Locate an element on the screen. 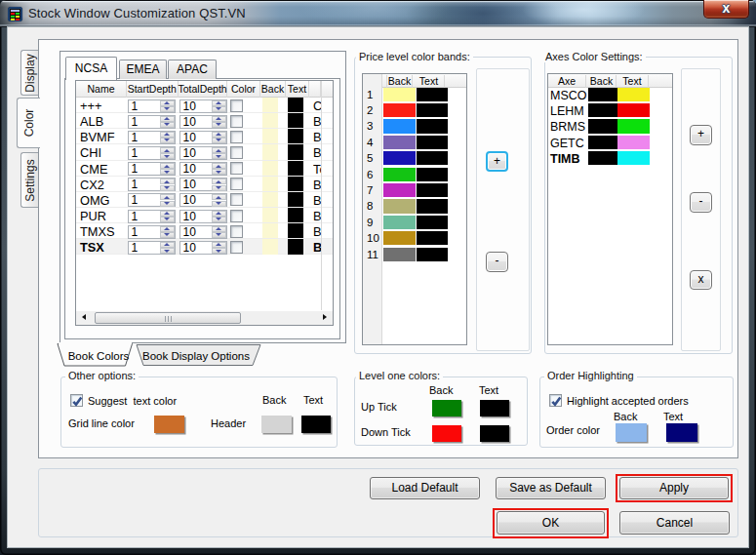 This screenshot has height=555, width=756. svg-text: Book Display Options is located at coordinates (196, 356).